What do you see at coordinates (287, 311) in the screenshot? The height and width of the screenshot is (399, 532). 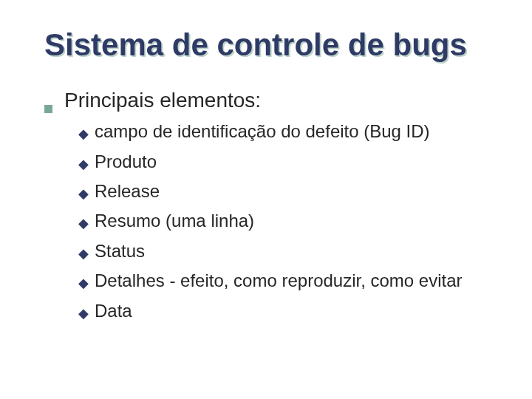 I see `level2-item: ◆ Data` at bounding box center [287, 311].